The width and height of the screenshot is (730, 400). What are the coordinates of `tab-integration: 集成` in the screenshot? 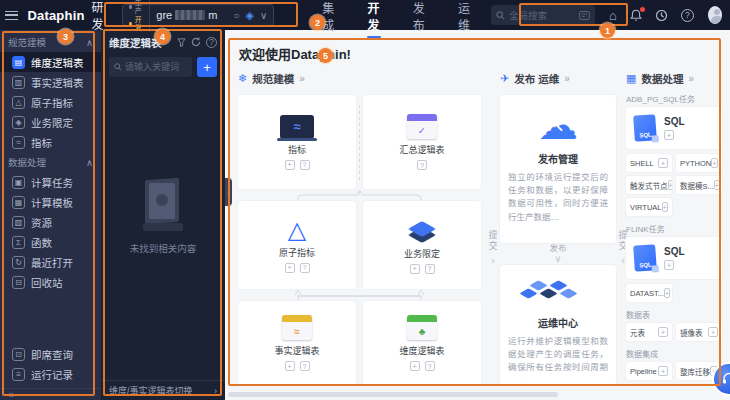 It's located at (328, 20).